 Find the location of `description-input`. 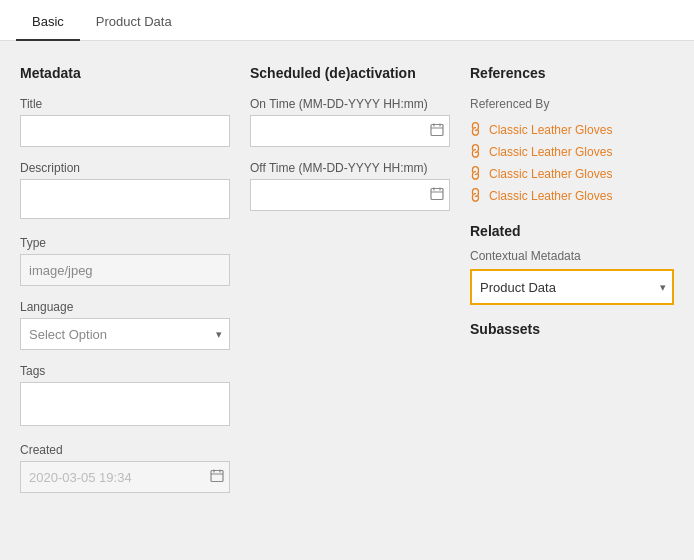

description-input is located at coordinates (125, 199).